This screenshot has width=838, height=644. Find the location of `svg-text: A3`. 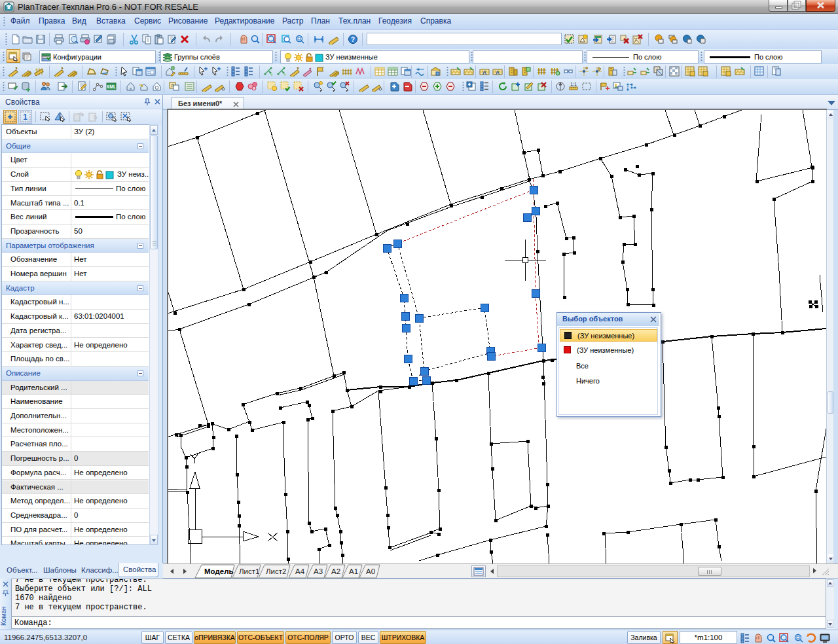

svg-text: A3 is located at coordinates (318, 571).